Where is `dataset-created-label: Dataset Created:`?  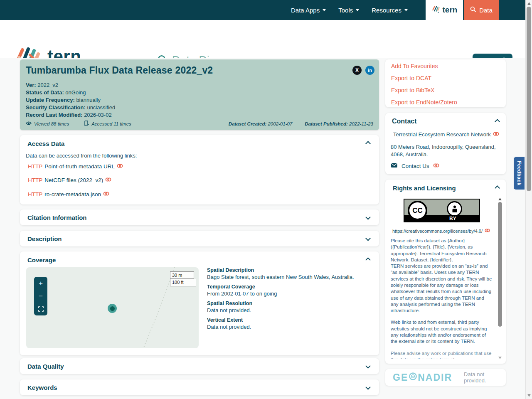
dataset-created-label: Dataset Created: is located at coordinates (248, 124).